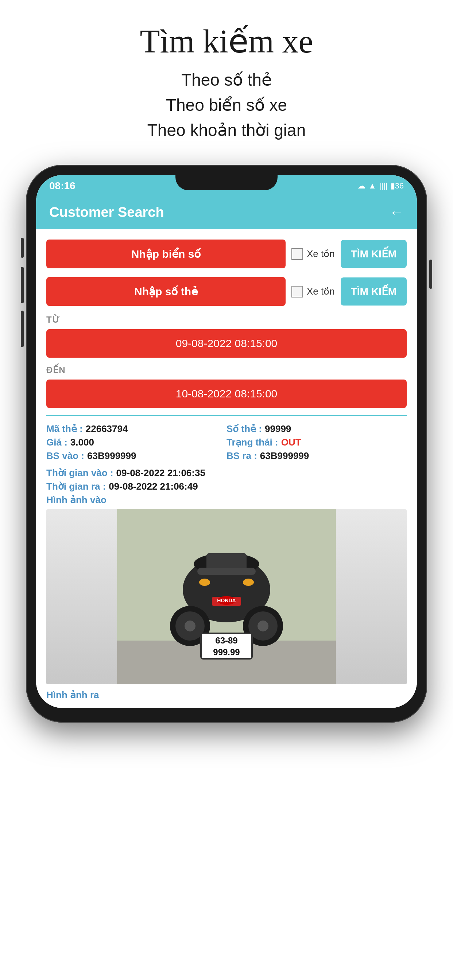  What do you see at coordinates (291, 442) in the screenshot?
I see `trang-thai-value: OUT` at bounding box center [291, 442].